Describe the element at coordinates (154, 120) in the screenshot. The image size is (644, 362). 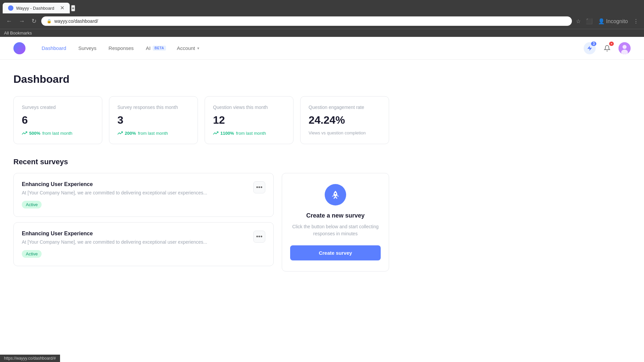
I see `stat-value-2: 3` at that location.